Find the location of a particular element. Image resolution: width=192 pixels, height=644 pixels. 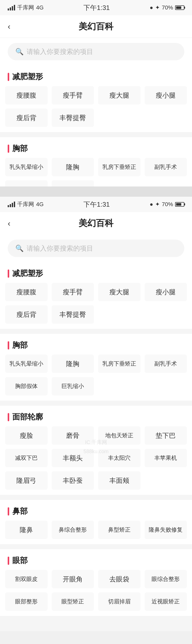

tag-grid-chest-1: 乳头乳晕缩小 隆胸 乳房下垂矫正 副乳手术 胸部假体 巨乳缩小 is located at coordinates (96, 172).